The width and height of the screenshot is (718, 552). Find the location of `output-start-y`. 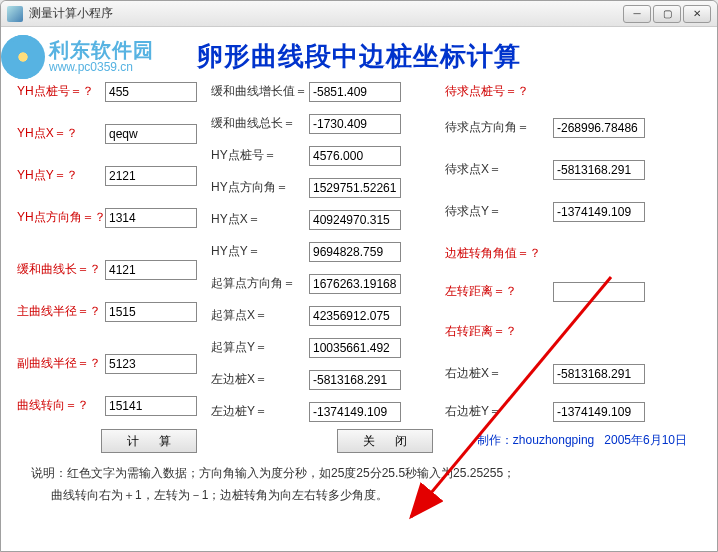

output-start-y is located at coordinates (355, 348).